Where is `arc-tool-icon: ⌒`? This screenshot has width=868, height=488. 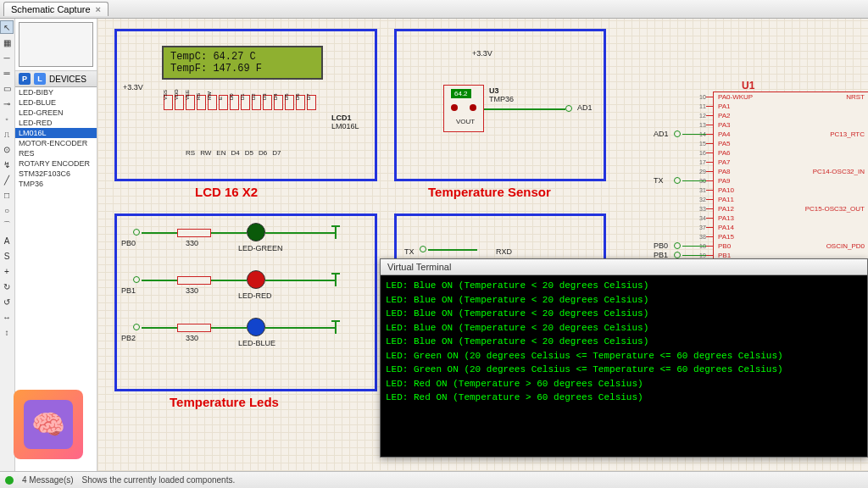
arc-tool-icon: ⌒ is located at coordinates (7, 225).